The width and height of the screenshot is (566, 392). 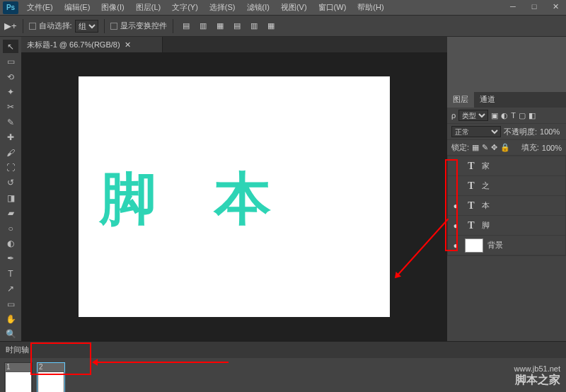 I want to click on menu-edit: 编辑(E), so click(x=78, y=7).